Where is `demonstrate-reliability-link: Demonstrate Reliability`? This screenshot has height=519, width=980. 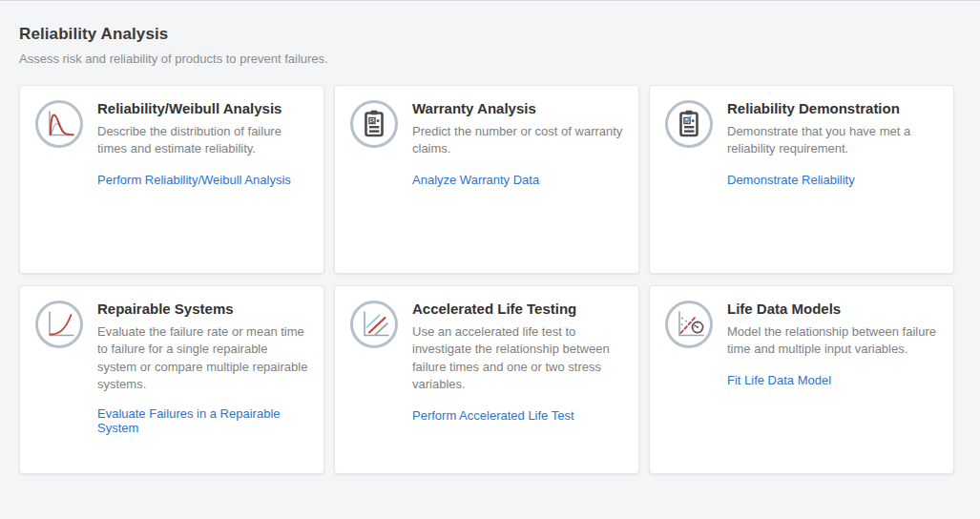 demonstrate-reliability-link: Demonstrate Reliability is located at coordinates (791, 179).